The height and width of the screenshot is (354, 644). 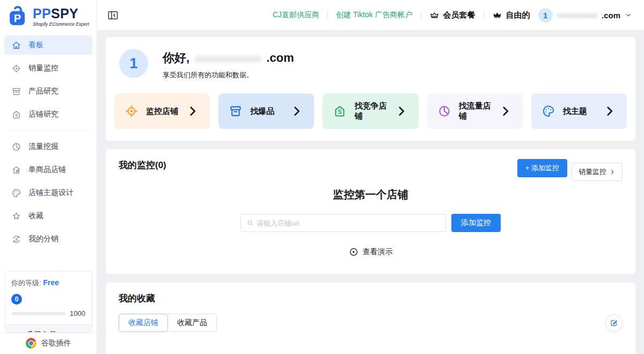 What do you see at coordinates (370, 111) in the screenshot?
I see `quick-actions-row: 监控店铺 找爆品 S 找竞争店铺 找流量店` at bounding box center [370, 111].